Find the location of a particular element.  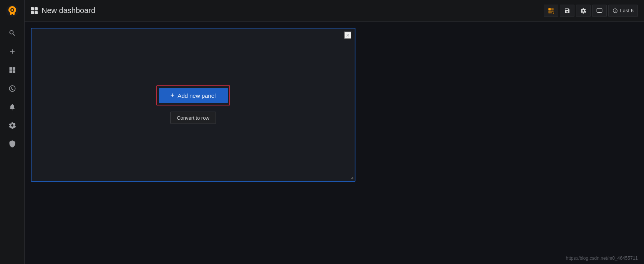

tv-mode-button is located at coordinates (599, 11).